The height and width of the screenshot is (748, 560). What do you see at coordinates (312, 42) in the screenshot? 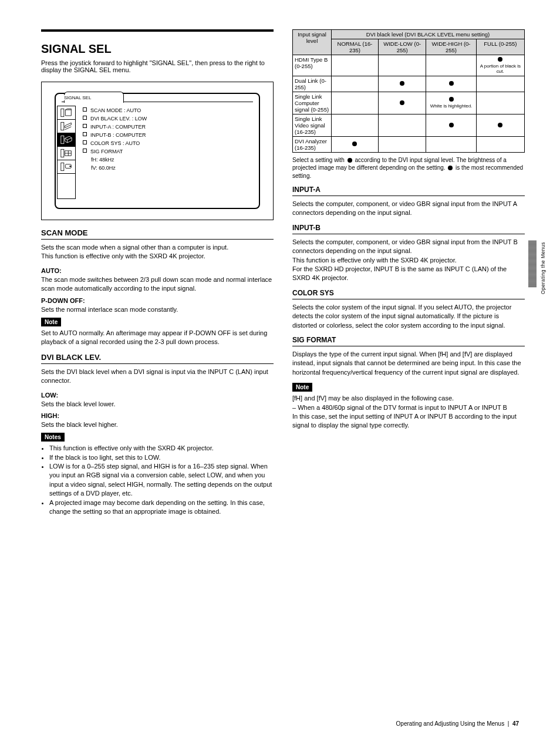
I see `table-header: Input signal level` at bounding box center [312, 42].